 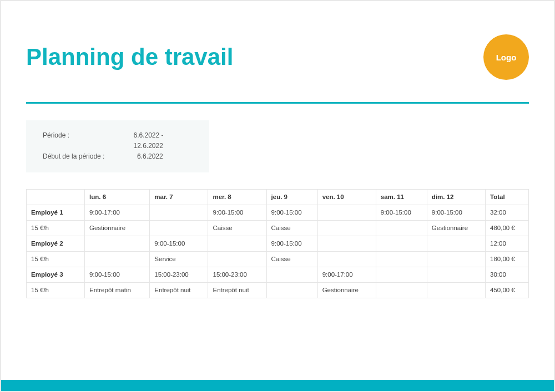 What do you see at coordinates (507, 290) in the screenshot?
I see `task-cell: 450,00 €` at bounding box center [507, 290].